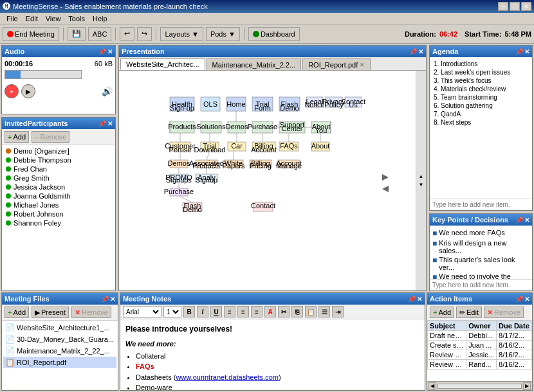 The height and width of the screenshot is (392, 534). What do you see at coordinates (480, 346) in the screenshot?
I see `table-row: Create sale... Juan ... 8/16/2...` at bounding box center [480, 346].